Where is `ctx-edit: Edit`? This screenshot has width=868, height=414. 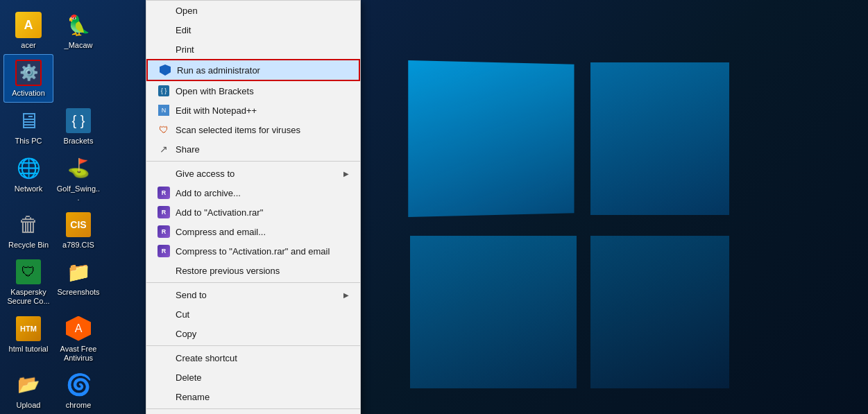
ctx-edit: Edit is located at coordinates (253, 30).